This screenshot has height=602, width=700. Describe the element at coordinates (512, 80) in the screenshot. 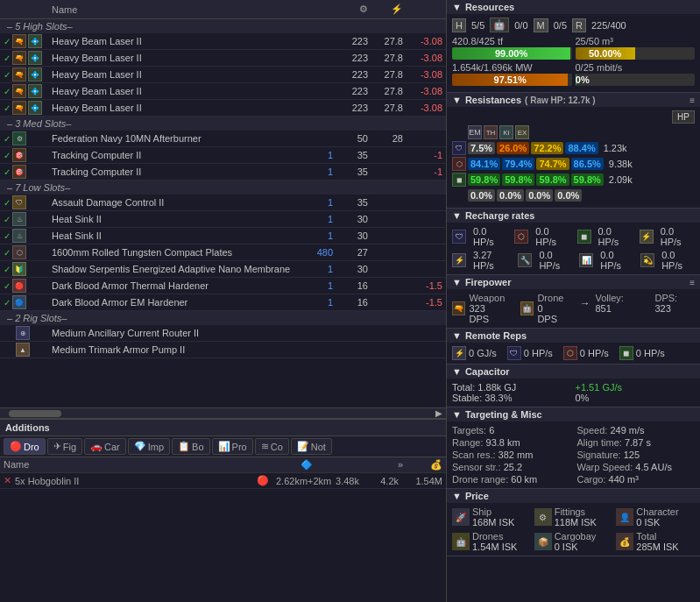

I see `mw-bar: 97.51%` at that location.